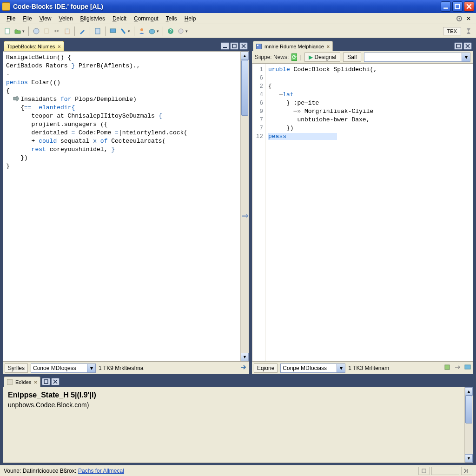 Image resolution: width=476 pixels, height=476 pixels. Describe the element at coordinates (59, 46) in the screenshot. I see `left-tab-close-icon: ×` at that location.